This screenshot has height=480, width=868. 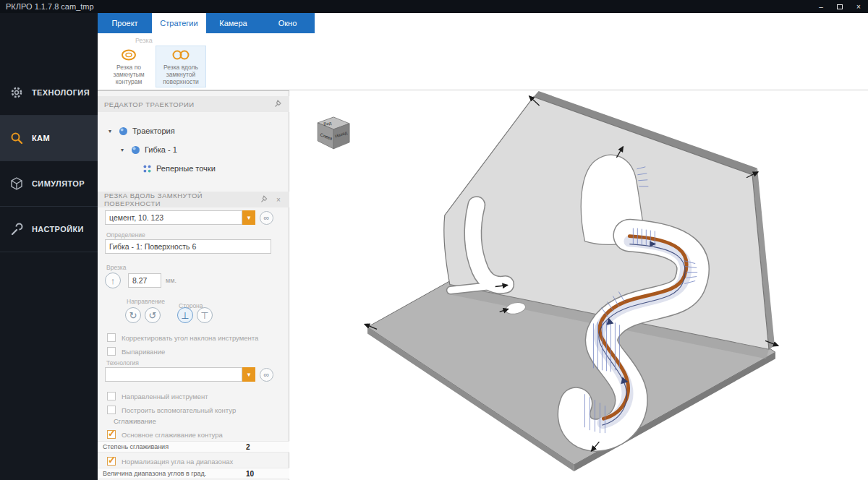 I want to click on sidebar-item-simulator: СИМУЛЯТОР, so click(x=49, y=184).